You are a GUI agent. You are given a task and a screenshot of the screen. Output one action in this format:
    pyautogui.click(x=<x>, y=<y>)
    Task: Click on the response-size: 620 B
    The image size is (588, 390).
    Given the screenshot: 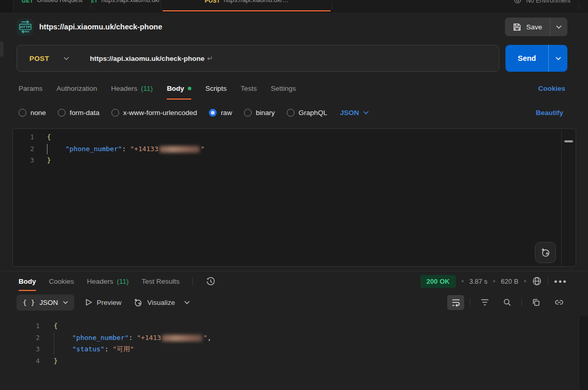 What is the action you would take?
    pyautogui.click(x=510, y=282)
    